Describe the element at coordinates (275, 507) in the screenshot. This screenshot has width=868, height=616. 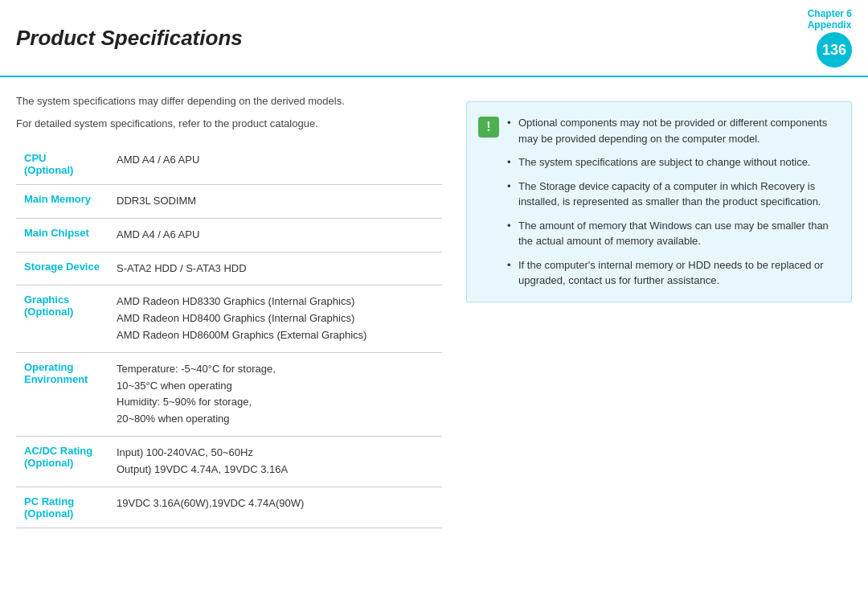
I see `spec-value: 19VDC 3.16A(60W),19VDC 4.74A(90W)` at that location.